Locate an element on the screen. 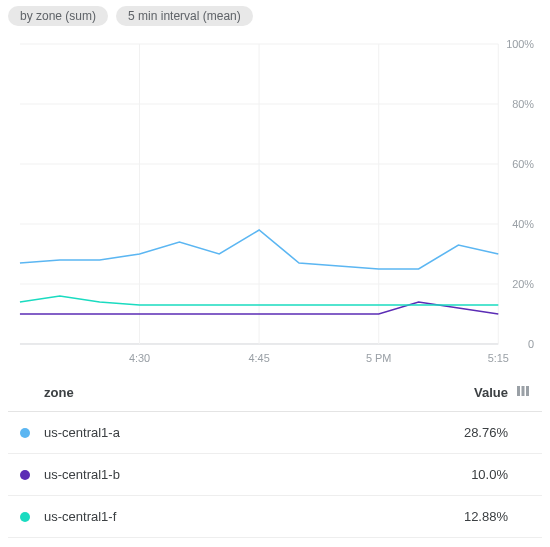 The image size is (550, 547). svg-text: 80% is located at coordinates (523, 104).